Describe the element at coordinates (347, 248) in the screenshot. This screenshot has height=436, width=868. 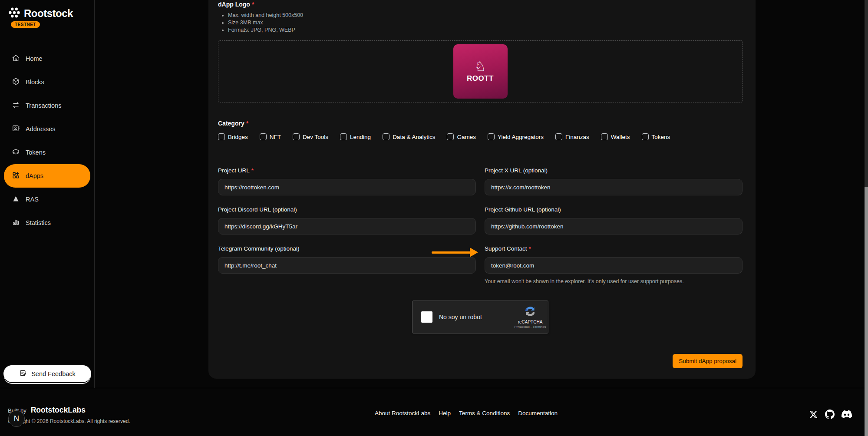
I see `field-label: Telegram Community (optional)` at that location.